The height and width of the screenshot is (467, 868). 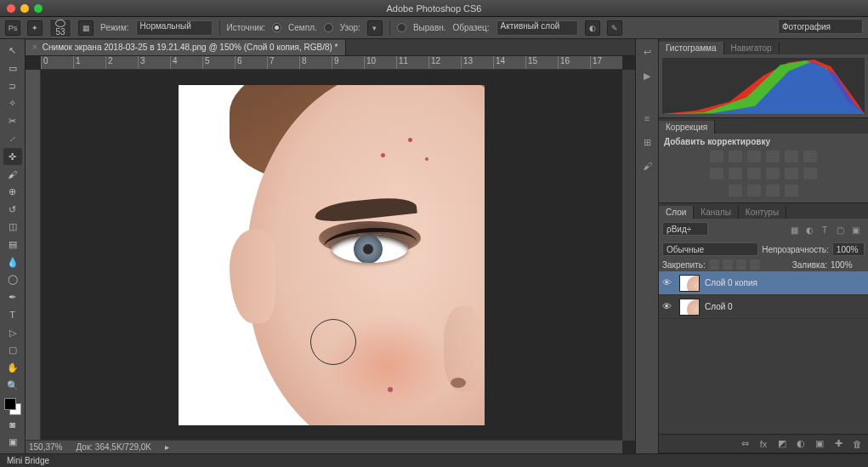 What do you see at coordinates (13, 424) in the screenshot?
I see `quickmask-toggle: ◙` at bounding box center [13, 424].